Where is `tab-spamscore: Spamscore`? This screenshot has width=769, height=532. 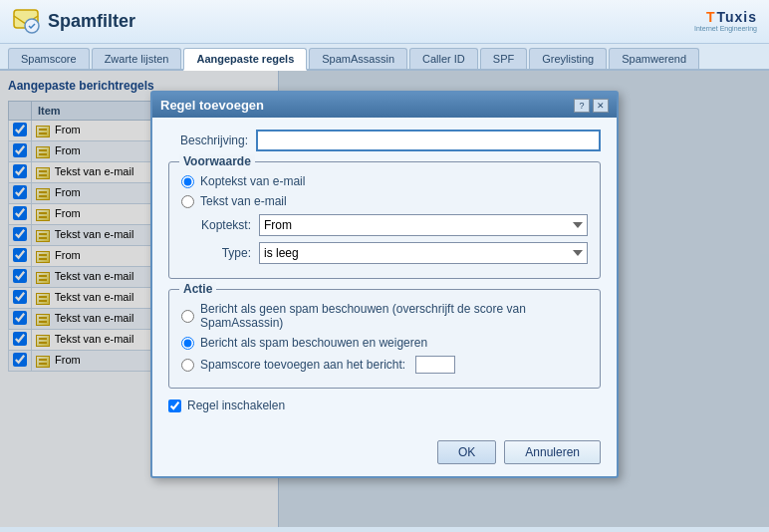
tab-spamscore: Spamscore is located at coordinates (49, 58).